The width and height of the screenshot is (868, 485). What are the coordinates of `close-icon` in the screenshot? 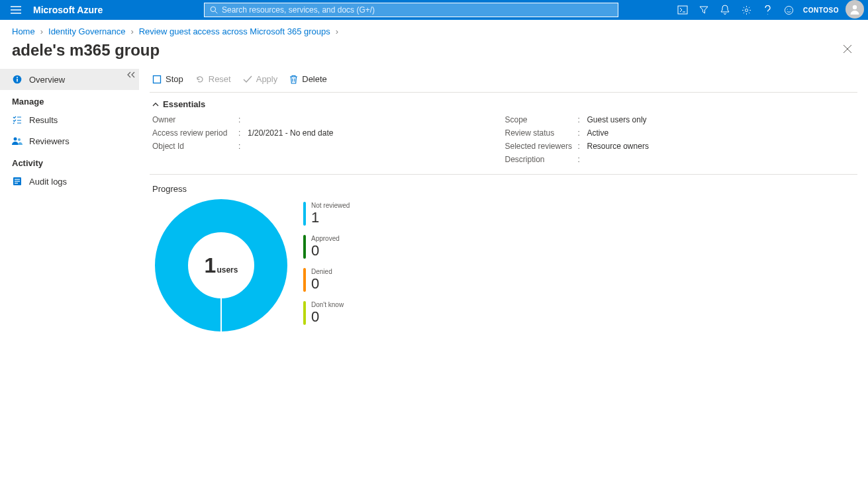 It's located at (847, 49).